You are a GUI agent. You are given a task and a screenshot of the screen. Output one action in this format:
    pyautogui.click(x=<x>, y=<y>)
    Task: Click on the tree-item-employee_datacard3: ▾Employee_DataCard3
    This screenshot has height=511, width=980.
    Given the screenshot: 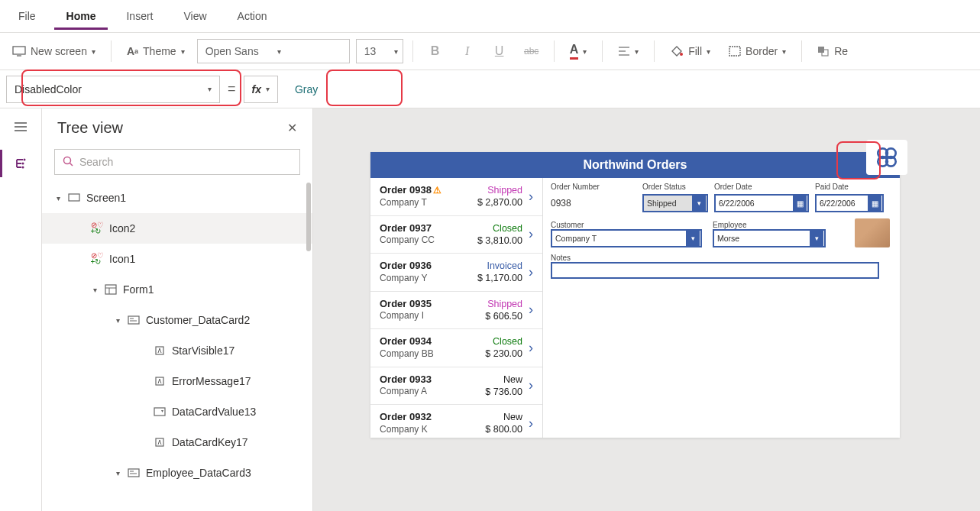 What is the action you would take?
    pyautogui.click(x=177, y=473)
    